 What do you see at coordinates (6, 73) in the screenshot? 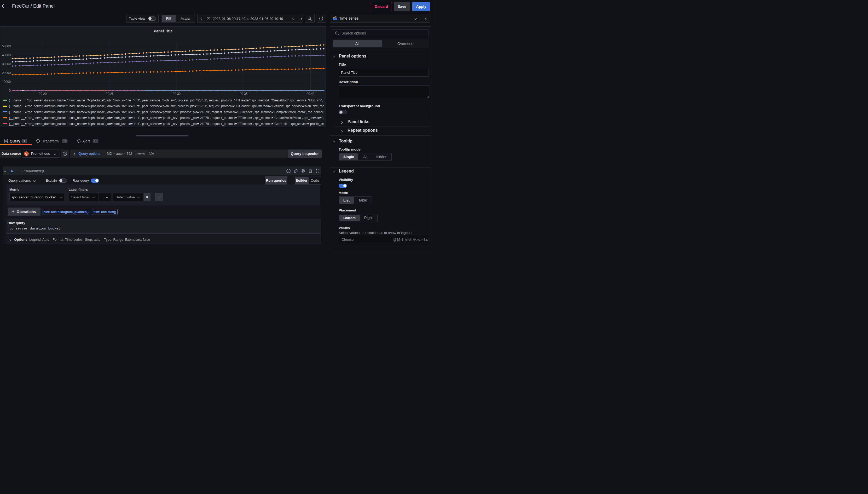
I see `svg-text: 20000` at bounding box center [6, 73].